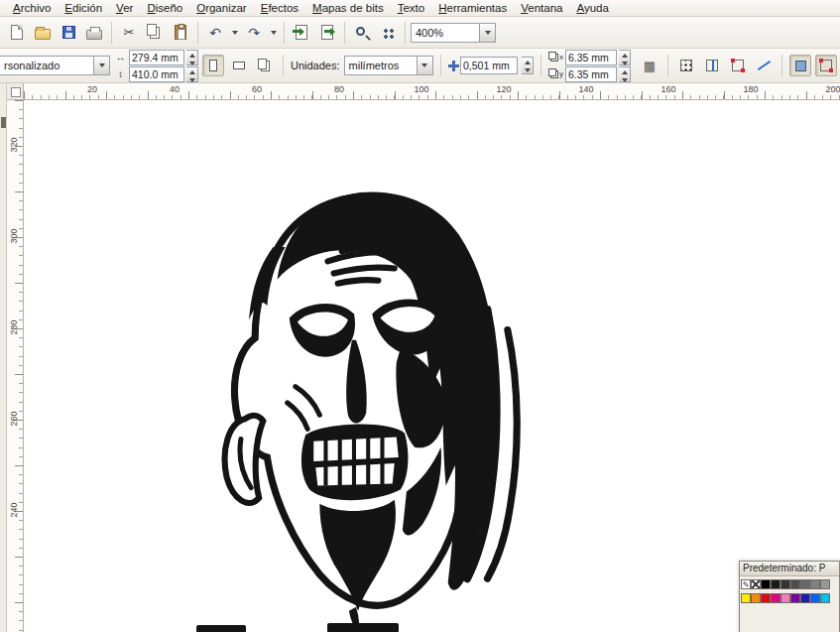 The image size is (840, 632). What do you see at coordinates (94, 33) in the screenshot?
I see `print-button` at bounding box center [94, 33].